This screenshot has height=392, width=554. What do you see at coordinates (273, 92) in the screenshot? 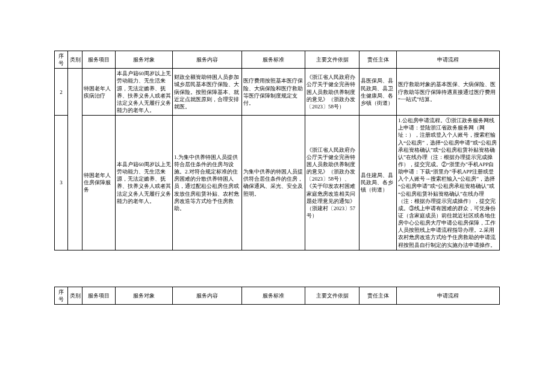
I see `cell-std: 医疗费用按照基本医疗保险、大病保险和医疗救助等医疗保障制度规定支付。` at bounding box center [273, 92].